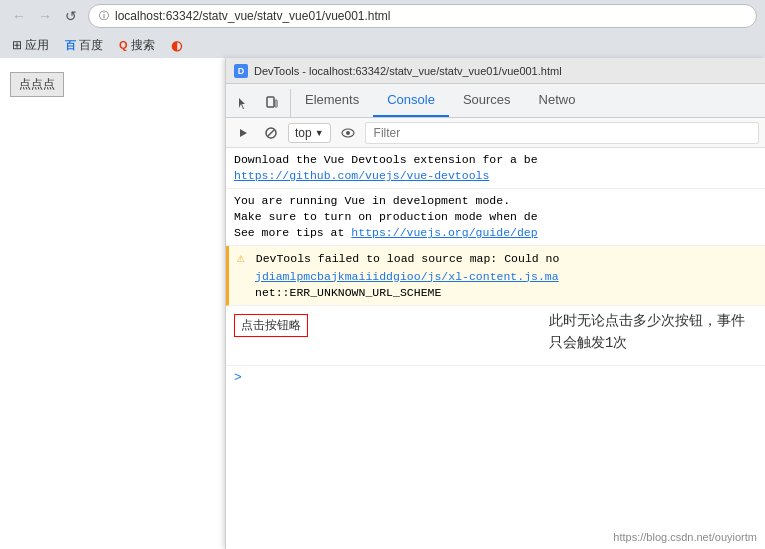  Describe the element at coordinates (137, 46) in the screenshot. I see `bookmark-search: Q 搜索` at that location.